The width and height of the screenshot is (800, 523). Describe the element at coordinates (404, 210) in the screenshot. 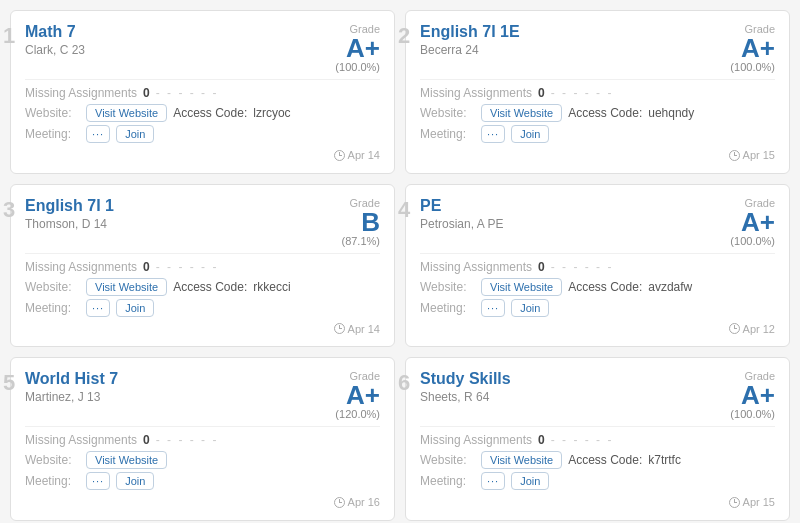

I see `card-number-4: 4` at that location.